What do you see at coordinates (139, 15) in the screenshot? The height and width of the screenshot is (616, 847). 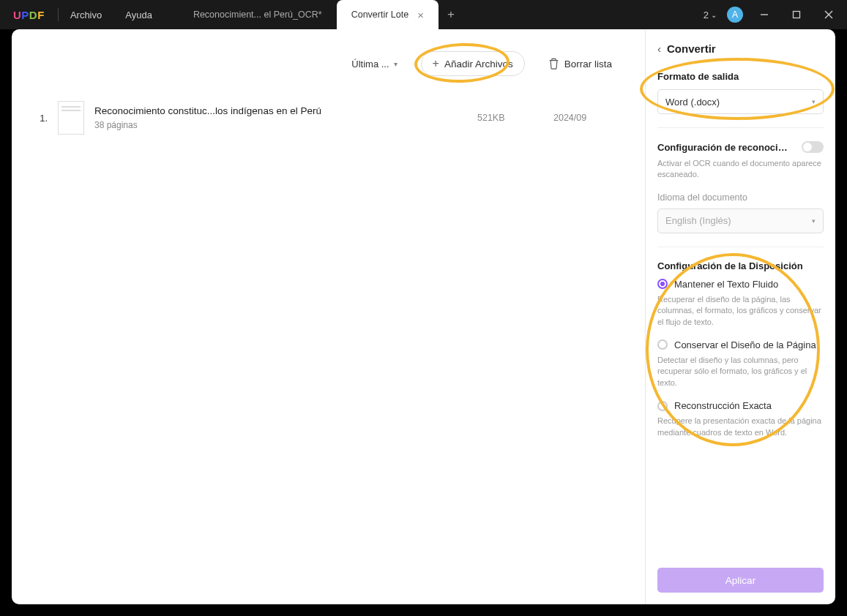 I see `menu-help: Ayuda` at bounding box center [139, 15].